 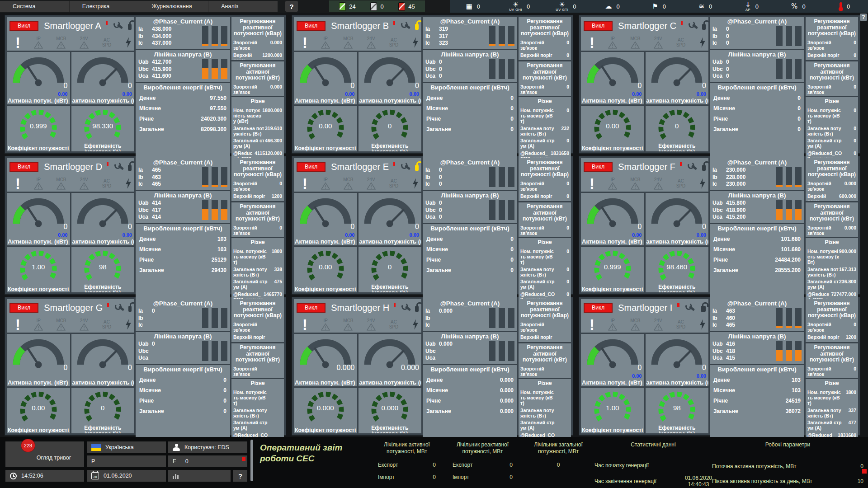 I want to click on help-button-top: ?, so click(x=292, y=6).